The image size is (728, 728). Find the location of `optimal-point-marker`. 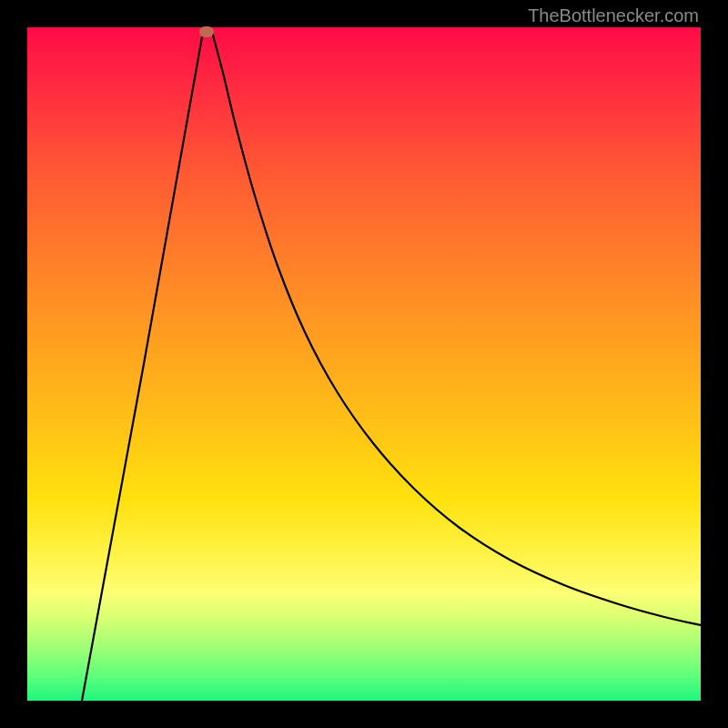

optimal-point-marker is located at coordinates (207, 32).